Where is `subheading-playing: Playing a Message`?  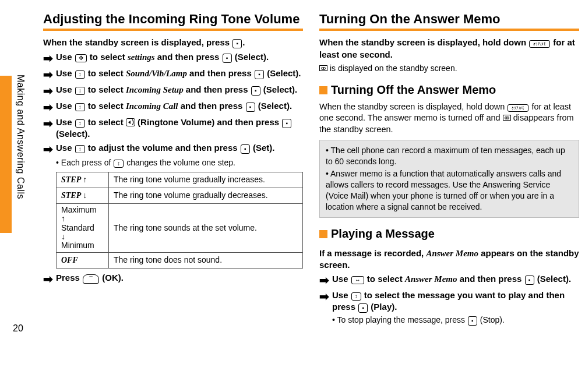 subheading-playing: Playing a Message is located at coordinates (449, 234).